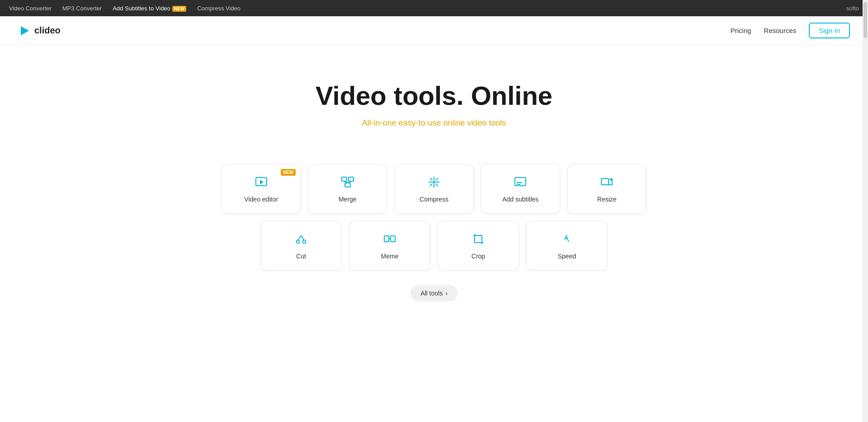 The height and width of the screenshot is (422, 868). I want to click on new-badge: NEW, so click(179, 9).